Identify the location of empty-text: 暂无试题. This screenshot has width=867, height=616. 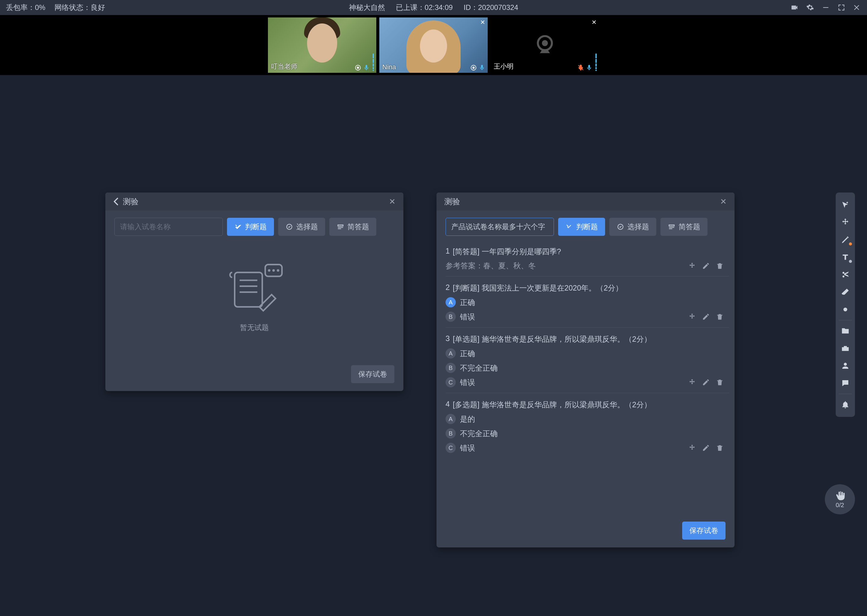
(254, 328).